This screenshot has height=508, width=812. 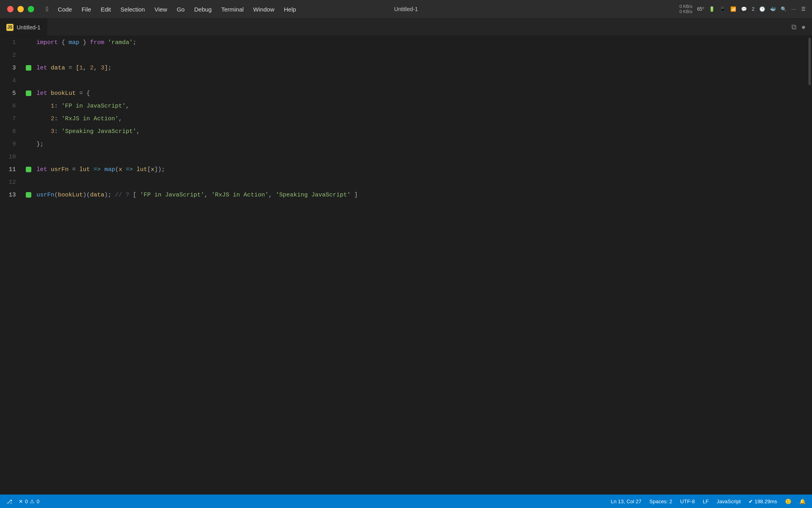 What do you see at coordinates (794, 9) in the screenshot?
I see `more-icon: ···` at bounding box center [794, 9].